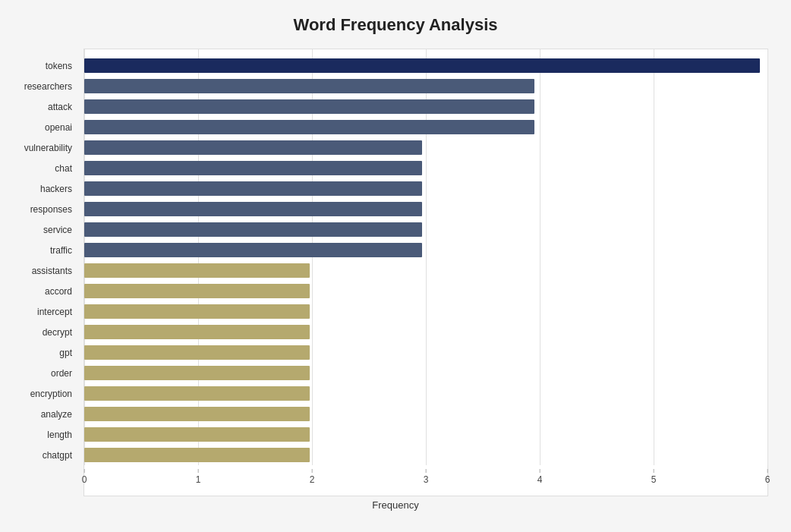 The width and height of the screenshot is (791, 532). What do you see at coordinates (768, 480) in the screenshot?
I see `x-tick-label: 6` at bounding box center [768, 480].